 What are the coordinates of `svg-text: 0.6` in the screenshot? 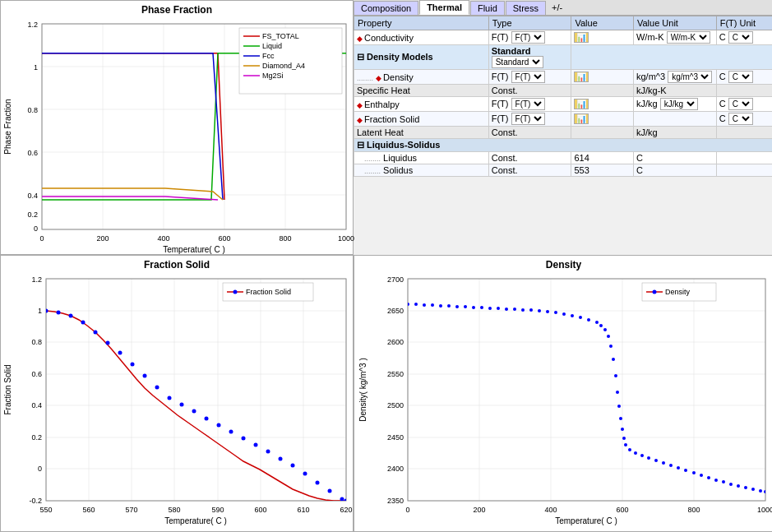 It's located at (36, 374).